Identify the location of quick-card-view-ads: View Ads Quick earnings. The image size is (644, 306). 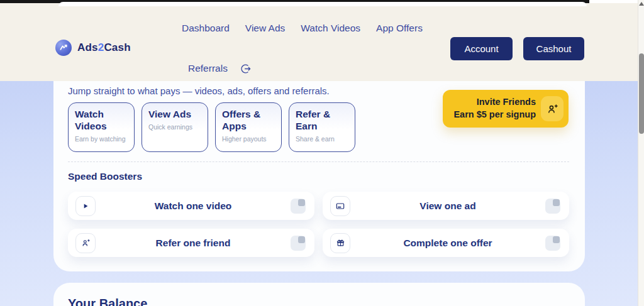
(175, 127).